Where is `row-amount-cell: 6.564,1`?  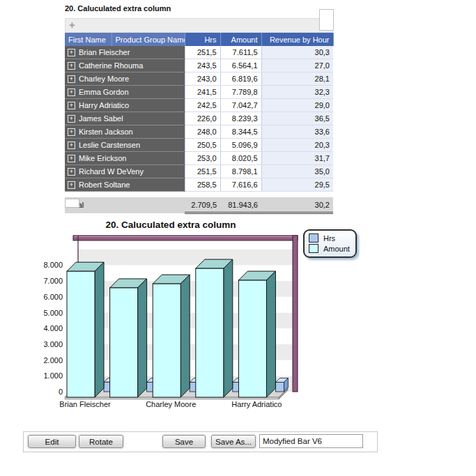
row-amount-cell: 6.564,1 is located at coordinates (241, 66).